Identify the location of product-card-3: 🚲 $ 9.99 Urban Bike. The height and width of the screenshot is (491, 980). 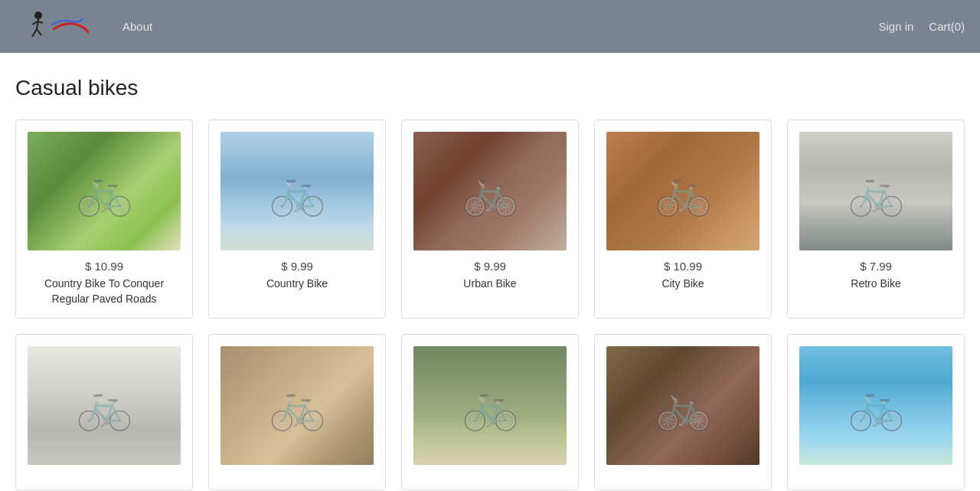
(490, 219).